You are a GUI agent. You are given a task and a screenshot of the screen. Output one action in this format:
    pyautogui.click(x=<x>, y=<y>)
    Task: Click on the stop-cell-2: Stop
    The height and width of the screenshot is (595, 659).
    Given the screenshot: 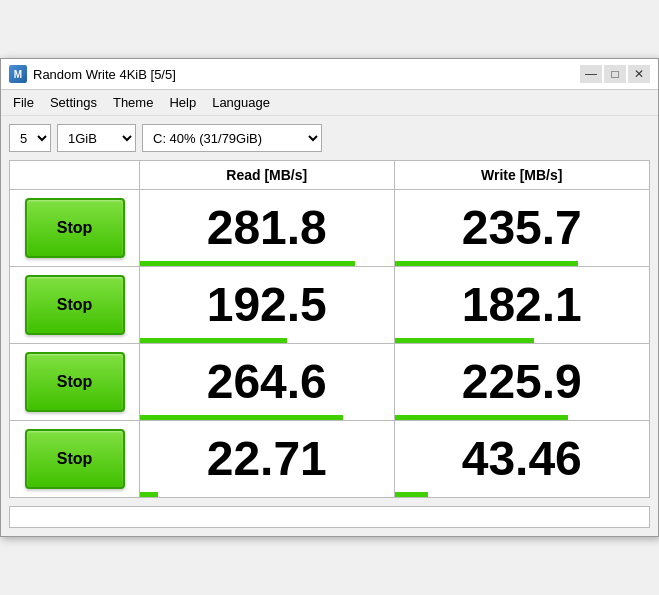 What is the action you would take?
    pyautogui.click(x=75, y=305)
    